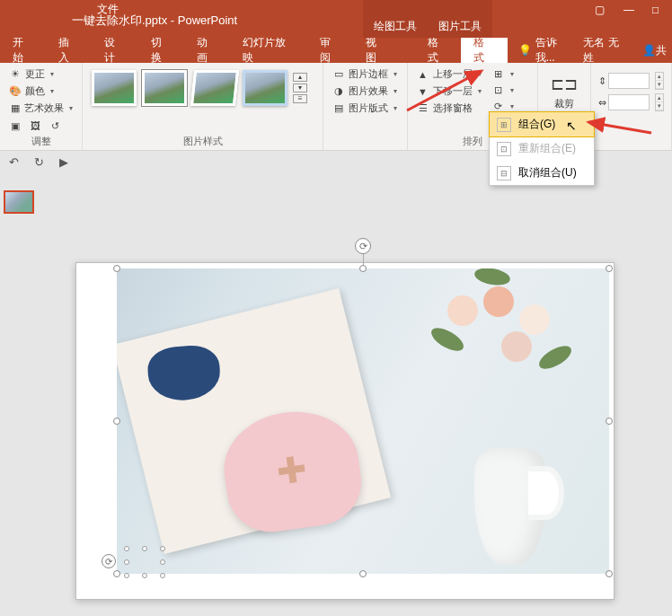  I want to click on effects-icon: ◑, so click(339, 92).